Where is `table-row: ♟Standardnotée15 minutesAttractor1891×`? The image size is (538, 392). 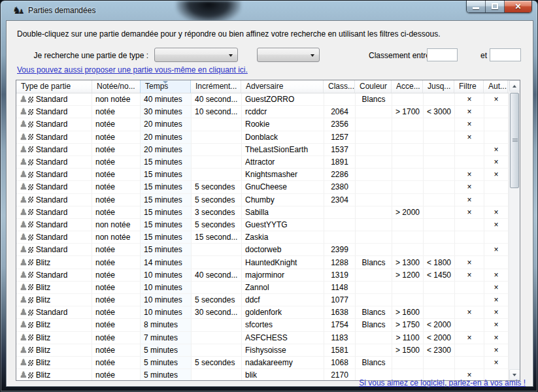 table-row: ♟Standardnotée15 minutesAttractor1891× is located at coordinates (263, 162).